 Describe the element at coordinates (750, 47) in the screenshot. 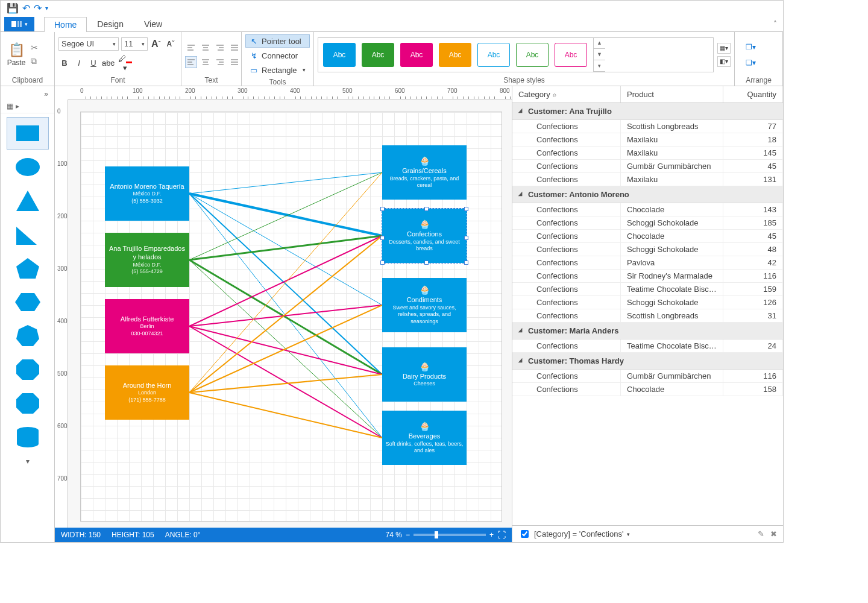

I see `bring-forward-button: ❐▾` at that location.